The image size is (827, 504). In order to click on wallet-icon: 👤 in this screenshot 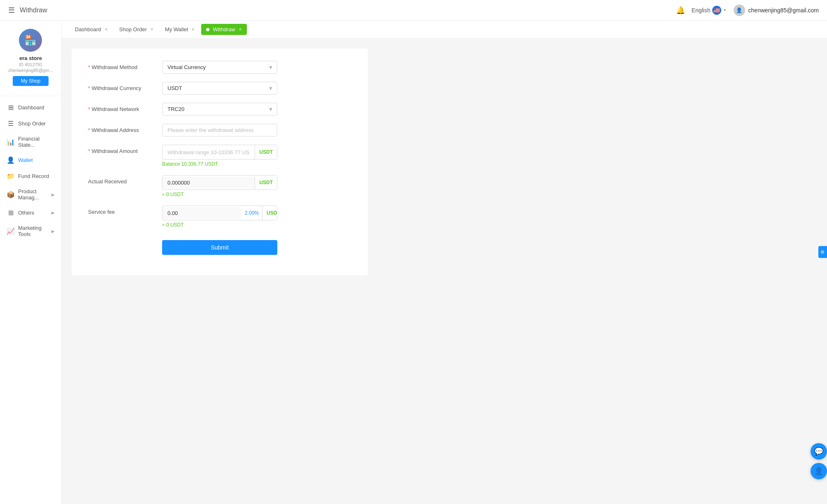, I will do `click(11, 160)`.